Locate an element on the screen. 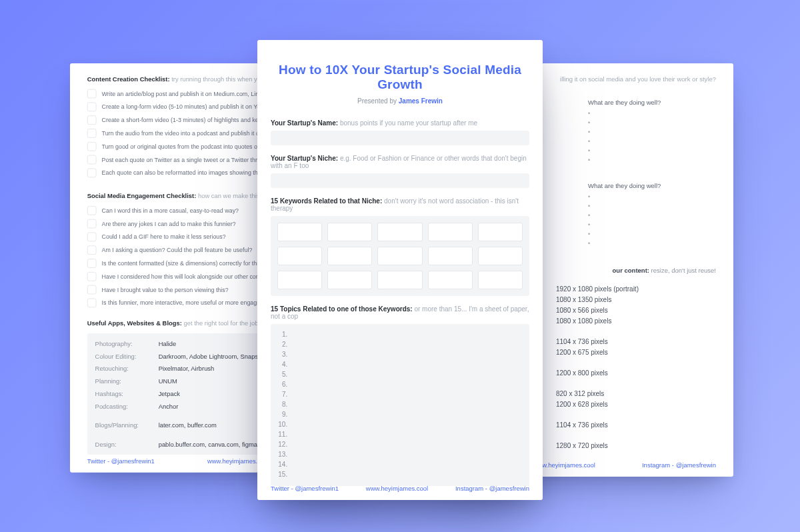 This screenshot has width=800, height=532. tool-category: Blogs/Planning: is located at coordinates (124, 425).